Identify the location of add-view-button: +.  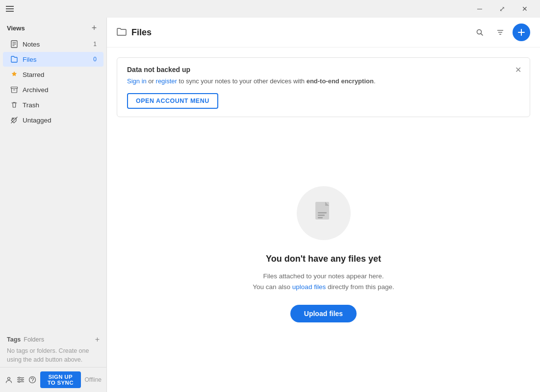
(94, 28).